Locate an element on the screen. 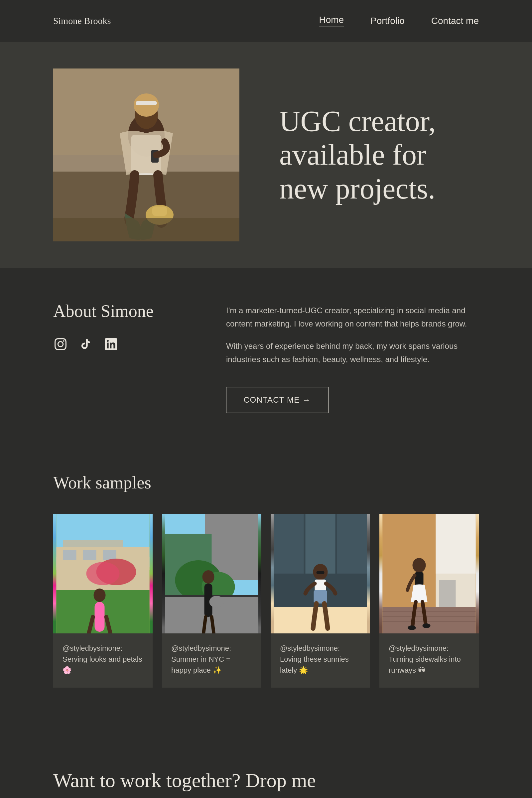 The image size is (532, 798). work-card-3: @styledbysimone: Loving these sunnies la… is located at coordinates (320, 601).